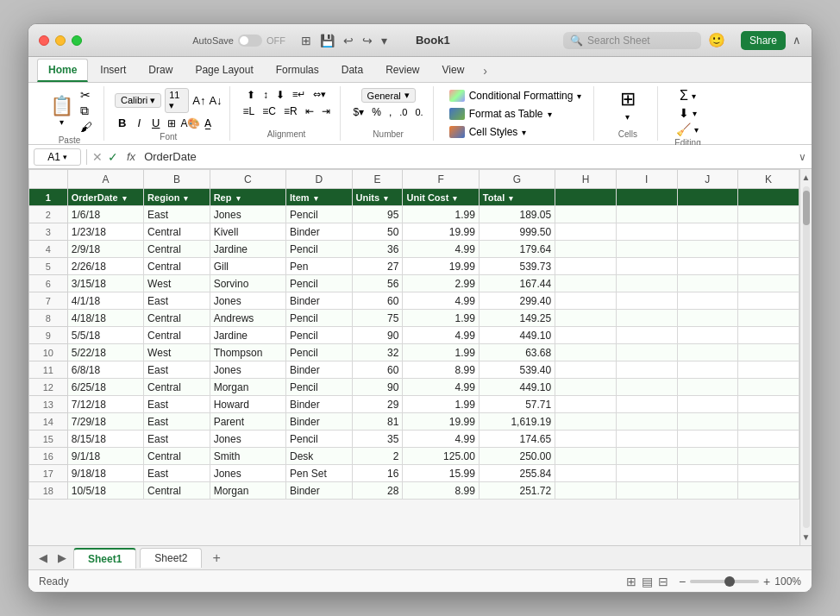  What do you see at coordinates (516, 96) in the screenshot?
I see `conditional-formatting-button: Conditional Formatting ▾` at bounding box center [516, 96].